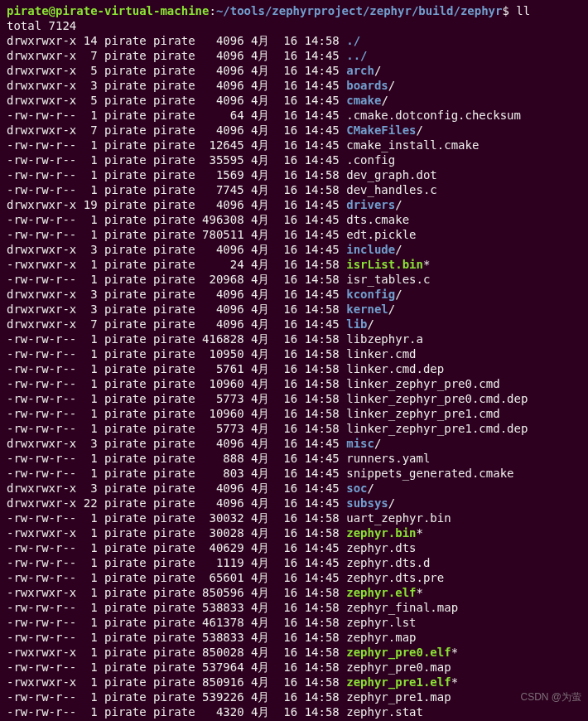 This screenshot has width=588, height=721. I want to click on shell-prompt: pirate@pirate-virtual-machine:~/tools/ze…, so click(294, 11).